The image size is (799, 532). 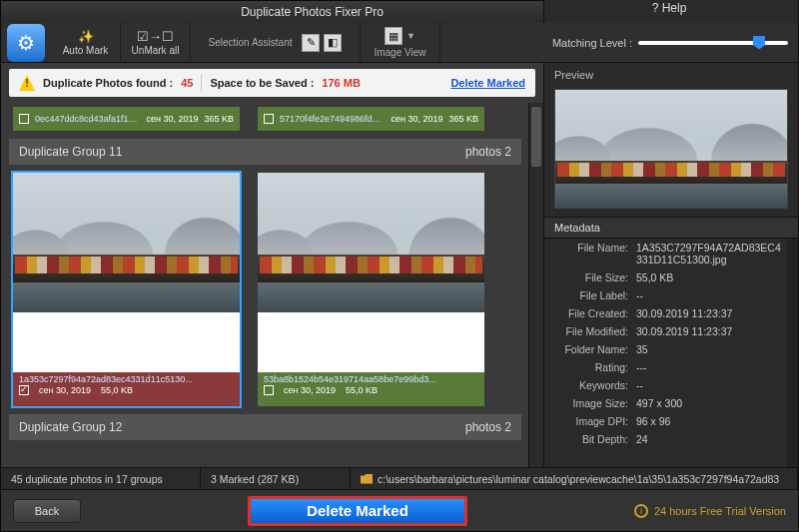 What do you see at coordinates (272, 83) in the screenshot?
I see `info-bar: Duplicate Photos found : 45 Space to be …` at bounding box center [272, 83].